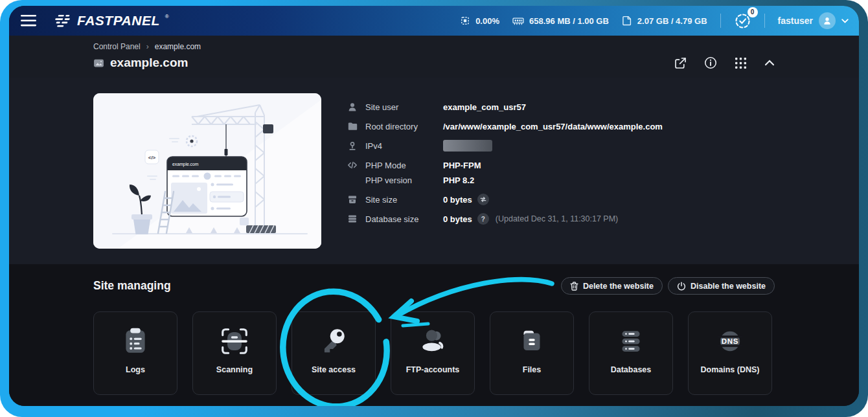 Image resolution: width=868 pixels, height=417 pixels. What do you see at coordinates (433, 341) in the screenshot?
I see `users-icon` at bounding box center [433, 341].